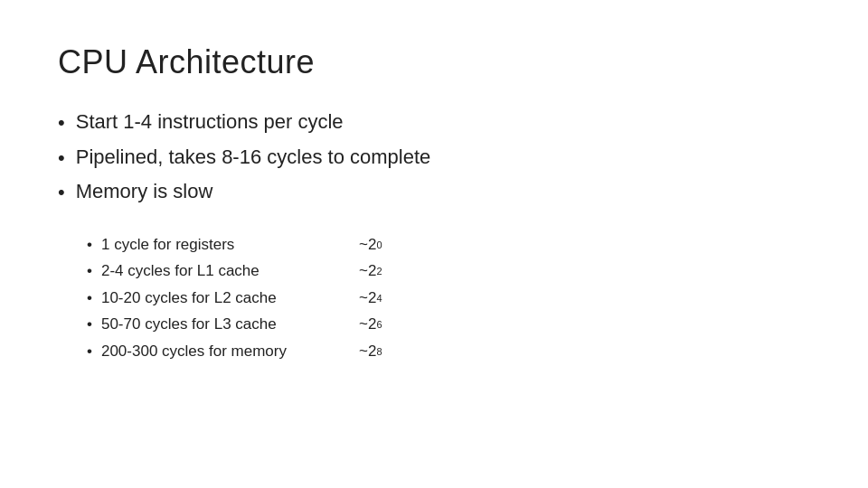 This screenshot has height=488, width=868. I want to click on approx-3: ~24, so click(371, 298).